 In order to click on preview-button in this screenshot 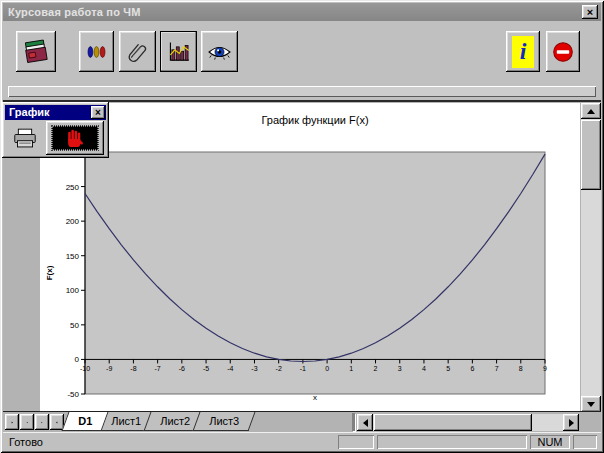, I will do `click(220, 52)`.